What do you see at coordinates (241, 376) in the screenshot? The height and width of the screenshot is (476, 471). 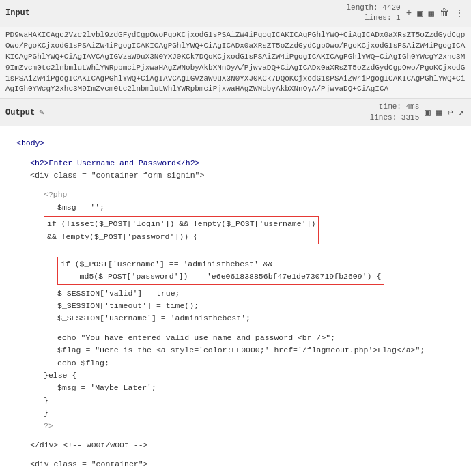 I see `code-else: }else {` at bounding box center [241, 376].